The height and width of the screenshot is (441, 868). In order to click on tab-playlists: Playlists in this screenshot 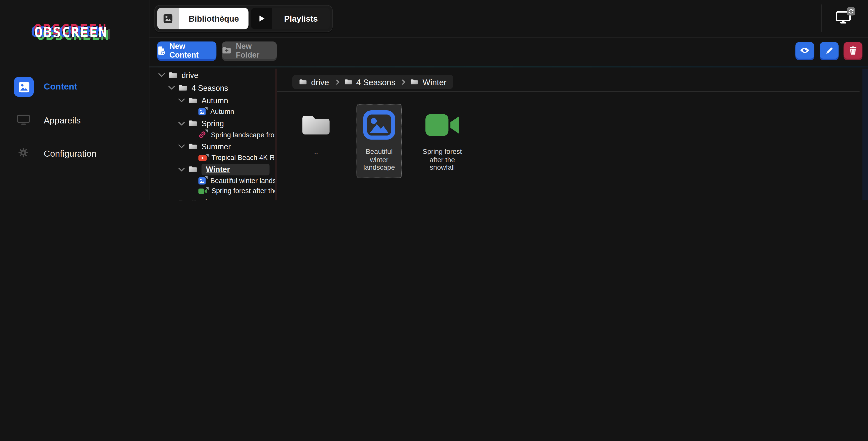, I will do `click(290, 19)`.